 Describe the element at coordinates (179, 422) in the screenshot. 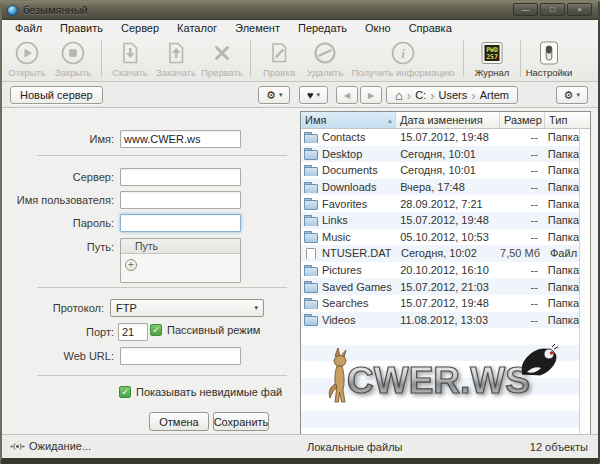

I see `cancel-button: Отмена` at that location.